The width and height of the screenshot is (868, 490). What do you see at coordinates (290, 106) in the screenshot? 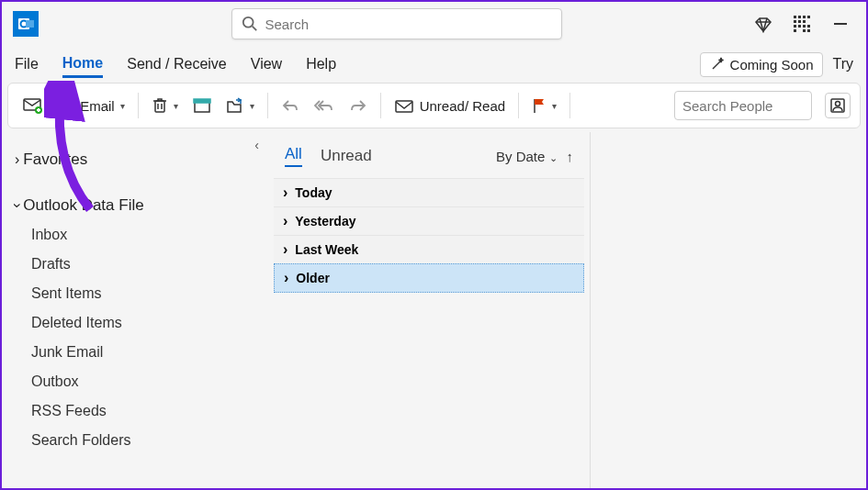
I see `reply-button` at bounding box center [290, 106].